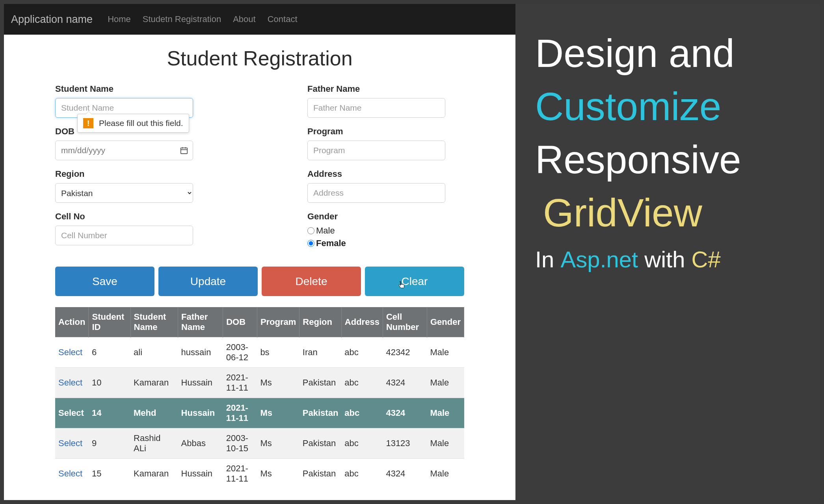 The height and width of the screenshot is (504, 824). I want to click on grid-cell: 15, so click(110, 474).